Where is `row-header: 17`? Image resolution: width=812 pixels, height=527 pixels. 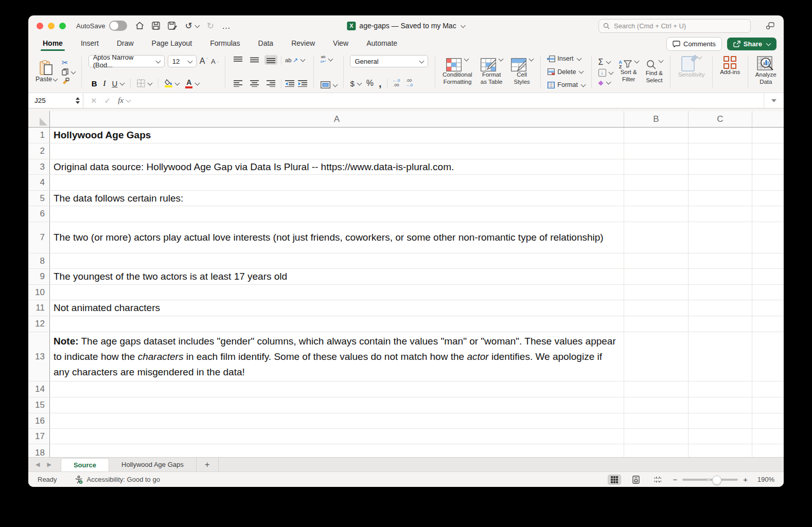 row-header: 17 is located at coordinates (39, 436).